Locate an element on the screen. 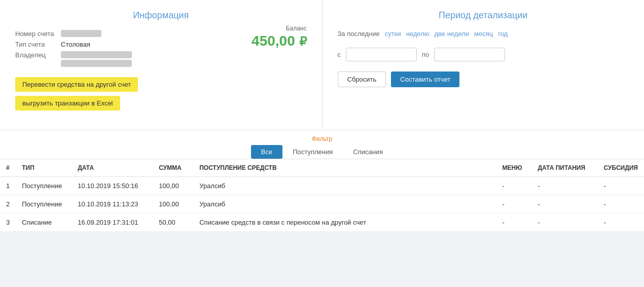 The height and width of the screenshot is (287, 644). filter-tab-income: Поступления is located at coordinates (312, 152).